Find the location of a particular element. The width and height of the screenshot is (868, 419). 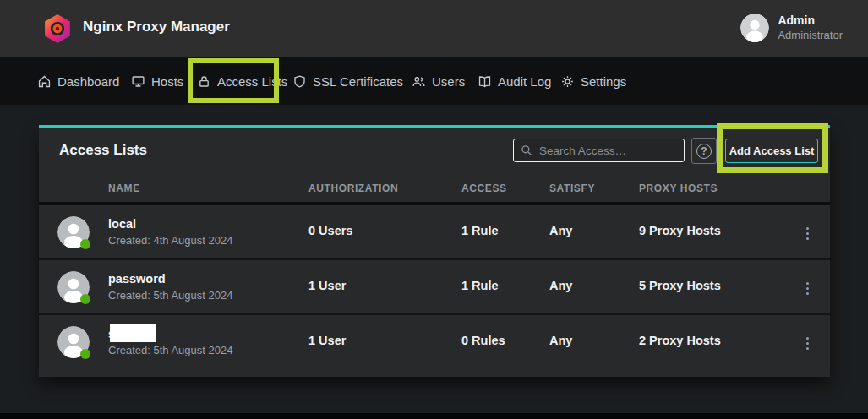

home-icon is located at coordinates (44, 81).